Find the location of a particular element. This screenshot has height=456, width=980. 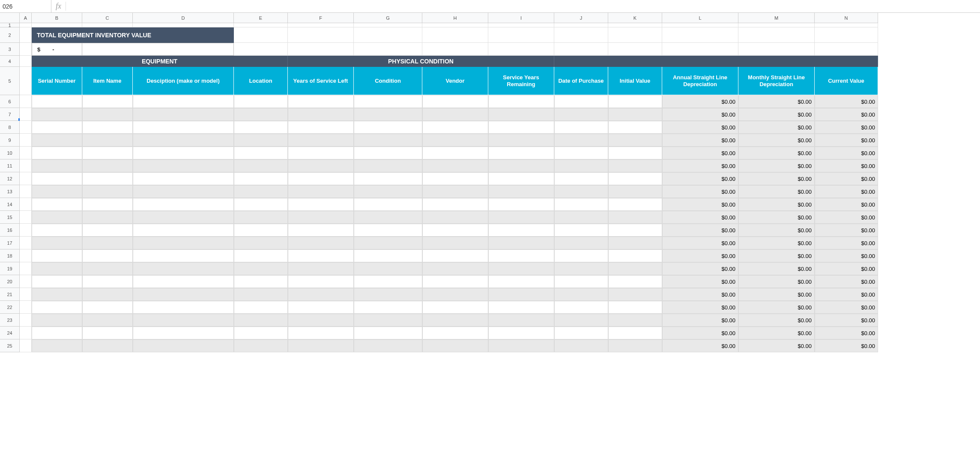

data-cell-r18-c11: $0.00 is located at coordinates (700, 256).